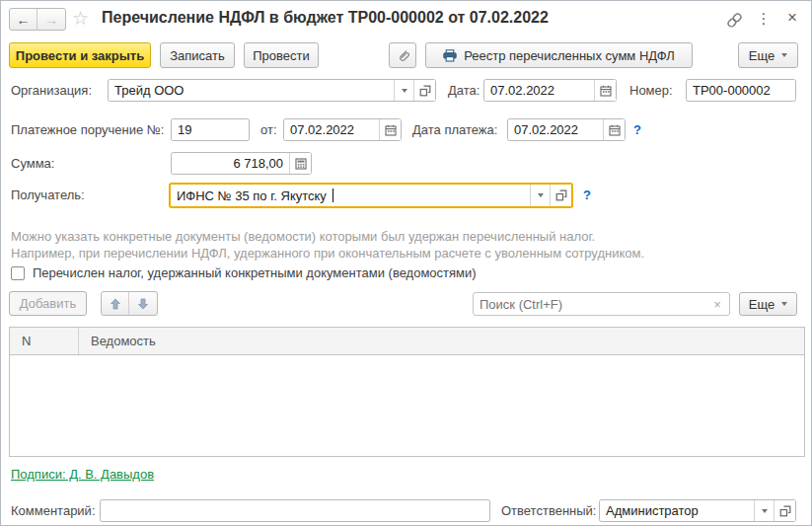 This screenshot has width=812, height=526. Describe the element at coordinates (342, 130) in the screenshot. I see `payment-order-date-field: 07.02.2022` at that location.